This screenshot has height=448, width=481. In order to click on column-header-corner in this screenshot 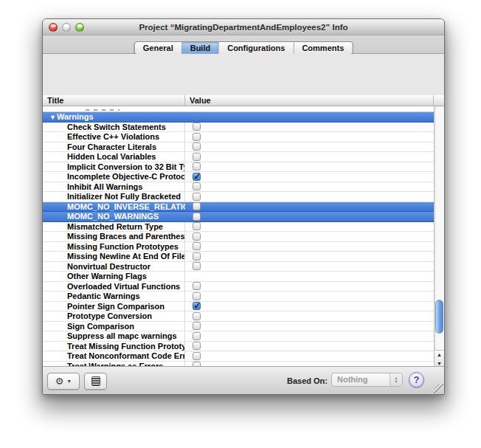, I will do `click(439, 100)`.